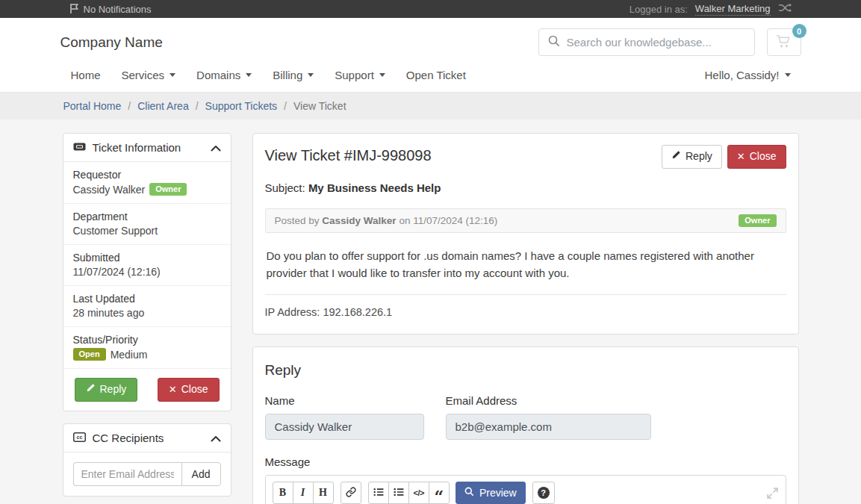  I want to click on email-label: Email Address, so click(548, 400).